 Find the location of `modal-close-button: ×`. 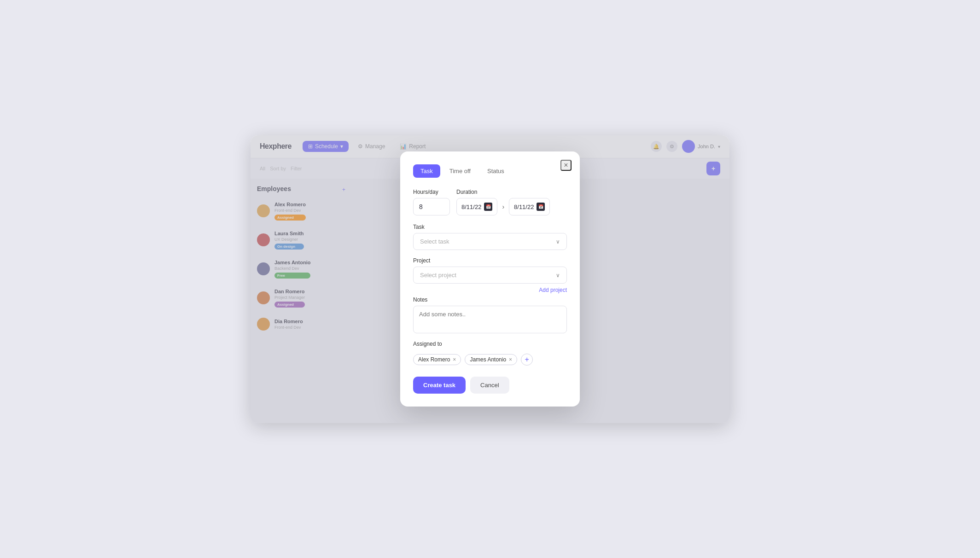

modal-close-button: × is located at coordinates (566, 165).